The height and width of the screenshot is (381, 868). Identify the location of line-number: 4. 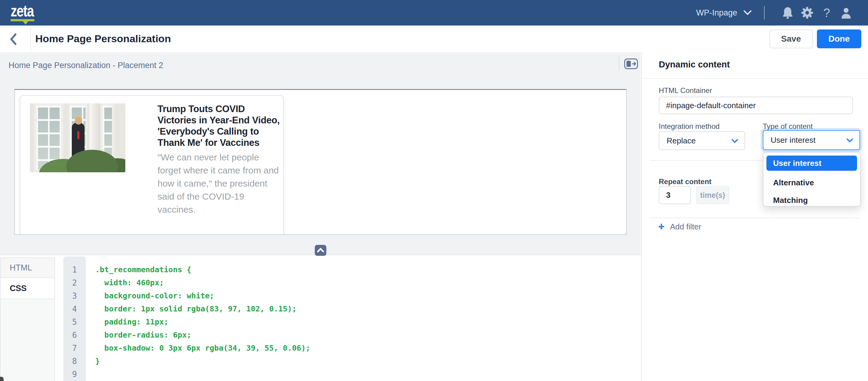
(75, 309).